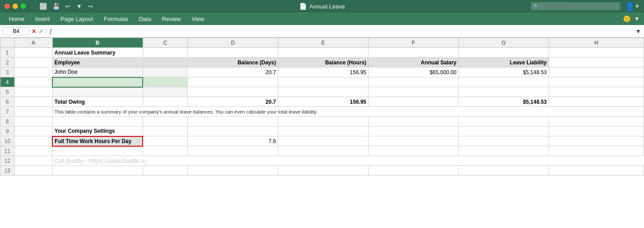 The height and width of the screenshot is (228, 644). What do you see at coordinates (233, 151) in the screenshot?
I see `cell-d11` at bounding box center [233, 151].